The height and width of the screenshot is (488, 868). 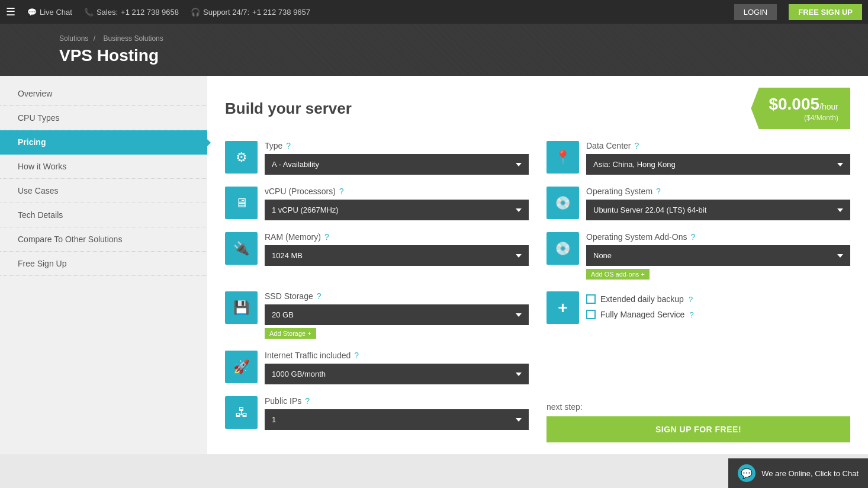 I want to click on fully-managed-item: Fully Managed Service ?, so click(x=718, y=314).